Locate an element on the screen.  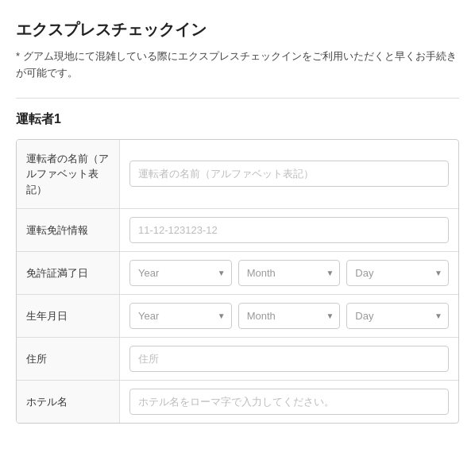
input-driver-name is located at coordinates (289, 173).